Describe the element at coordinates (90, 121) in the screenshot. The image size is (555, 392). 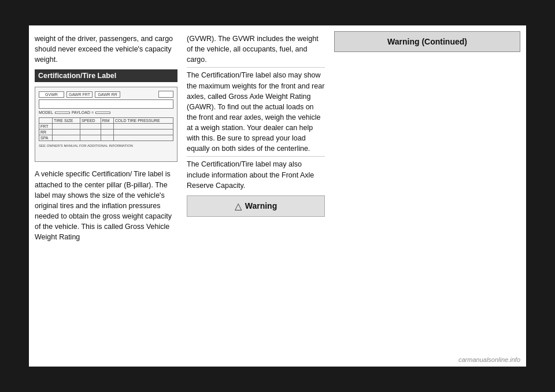
I see `speed-col: SPEED` at that location.